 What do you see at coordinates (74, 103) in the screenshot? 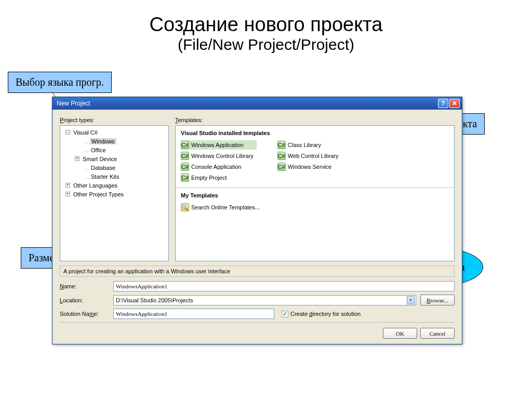
I see `dialog-title: New Project` at bounding box center [74, 103].